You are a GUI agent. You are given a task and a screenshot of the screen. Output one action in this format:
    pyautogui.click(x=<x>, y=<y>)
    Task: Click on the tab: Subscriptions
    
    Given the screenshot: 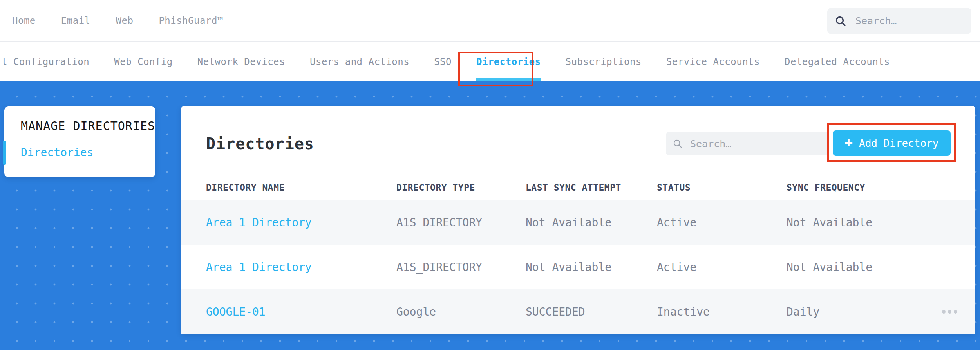 What is the action you would take?
    pyautogui.click(x=603, y=62)
    